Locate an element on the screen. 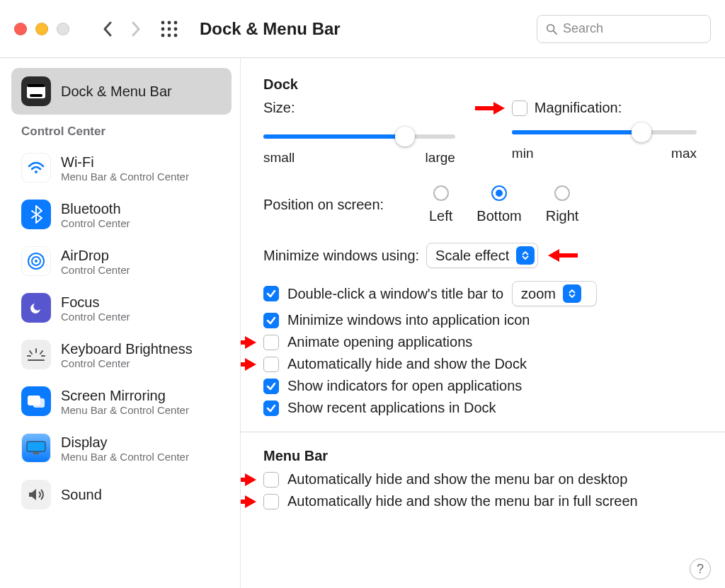 Image resolution: width=725 pixels, height=588 pixels. sidebar-item-screen-mirroring: Screen Mirroring Menu Bar & Control Cent… is located at coordinates (122, 401).